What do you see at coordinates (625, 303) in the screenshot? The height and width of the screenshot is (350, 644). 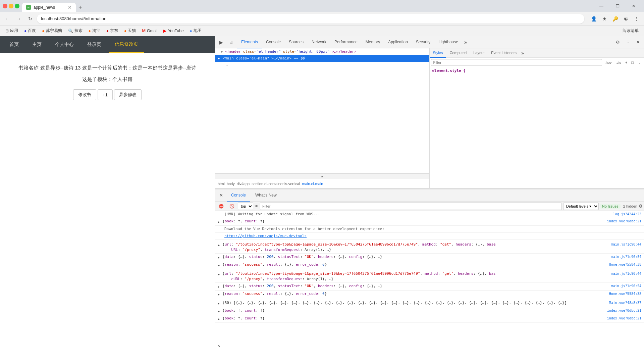 I see `array30-url: Main.vue?48a8:37` at bounding box center [625, 303].